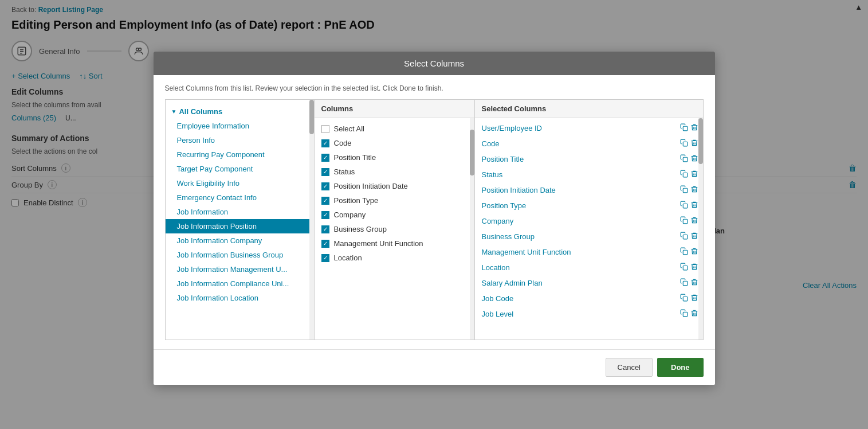 The width and height of the screenshot is (868, 429). Describe the element at coordinates (239, 197) in the screenshot. I see `tree-item-emergency-contact: Emergency Contact Info` at that location.